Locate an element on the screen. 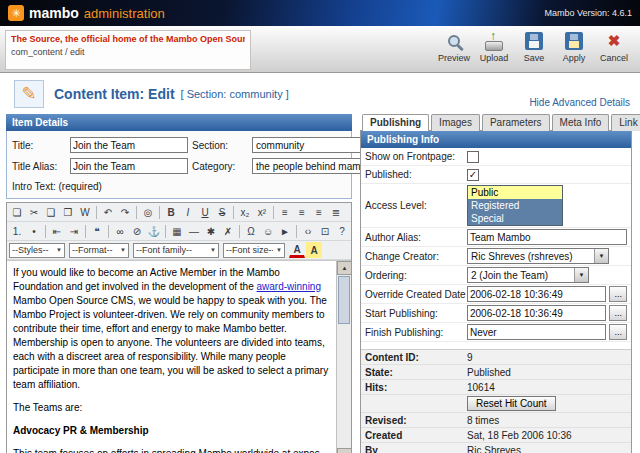  toolbar-strip: The Source, the official home of the Mam… is located at coordinates (320, 50).